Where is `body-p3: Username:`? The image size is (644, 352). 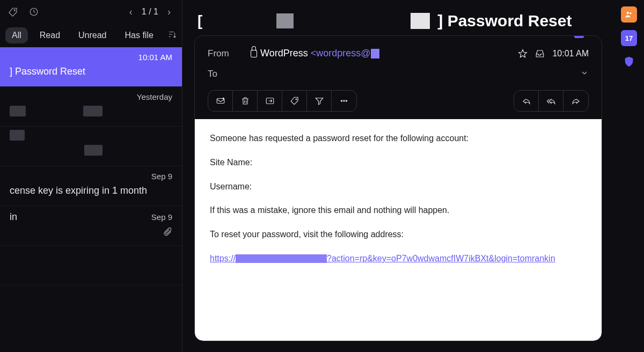 body-p3: Username: is located at coordinates (398, 187).